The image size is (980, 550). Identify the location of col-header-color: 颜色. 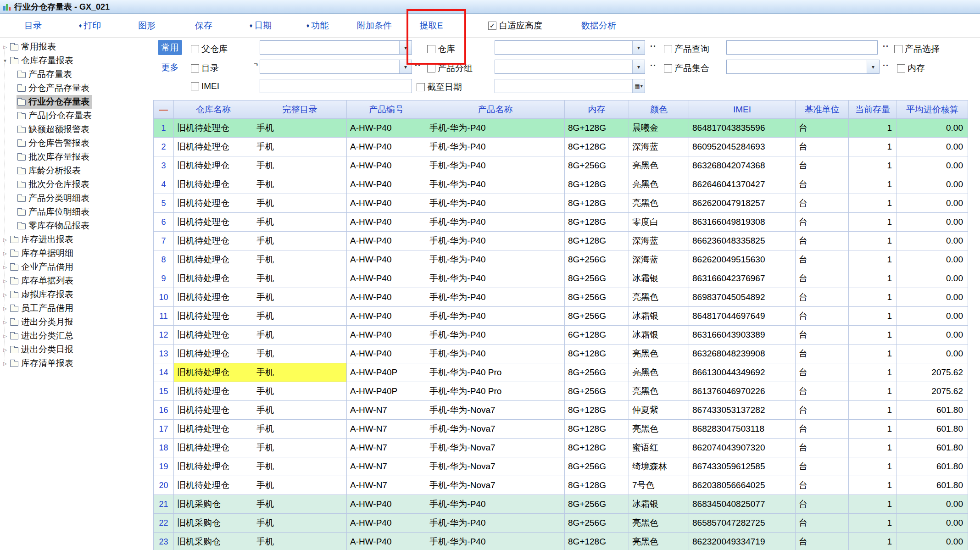
(659, 110).